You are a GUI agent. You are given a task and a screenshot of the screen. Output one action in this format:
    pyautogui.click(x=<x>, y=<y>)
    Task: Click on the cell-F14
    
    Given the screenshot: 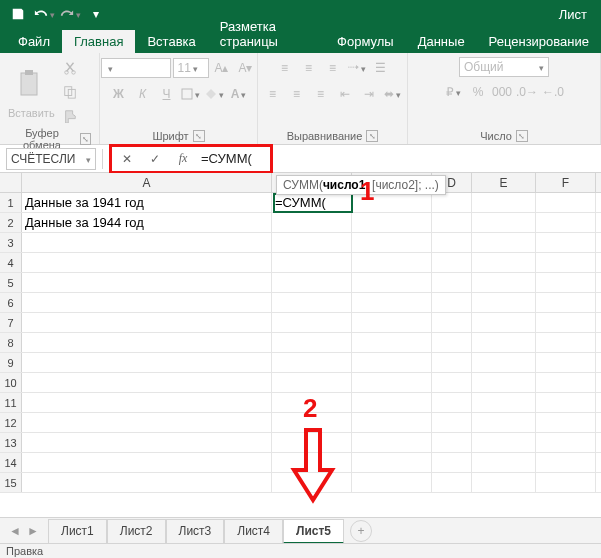 What is the action you would take?
    pyautogui.click(x=566, y=462)
    